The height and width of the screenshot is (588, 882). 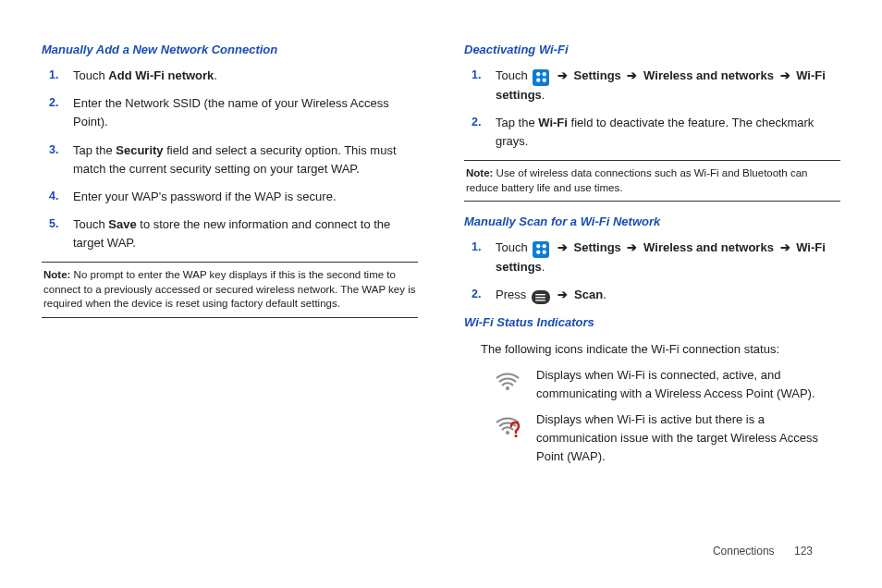 I want to click on step-text: Press ➔ Scan., so click(x=668, y=296).